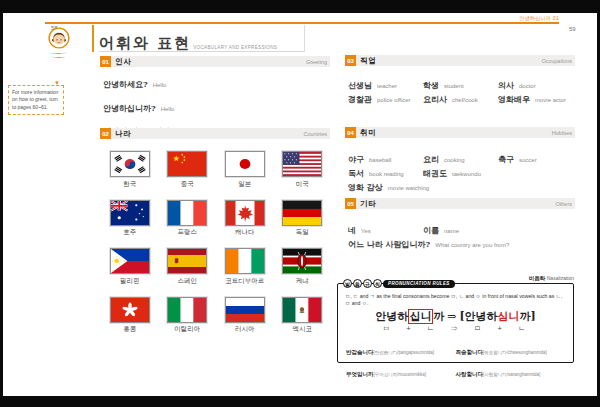  I want to click on vocab-korean: 어느 나라 사람입니까?, so click(389, 244).